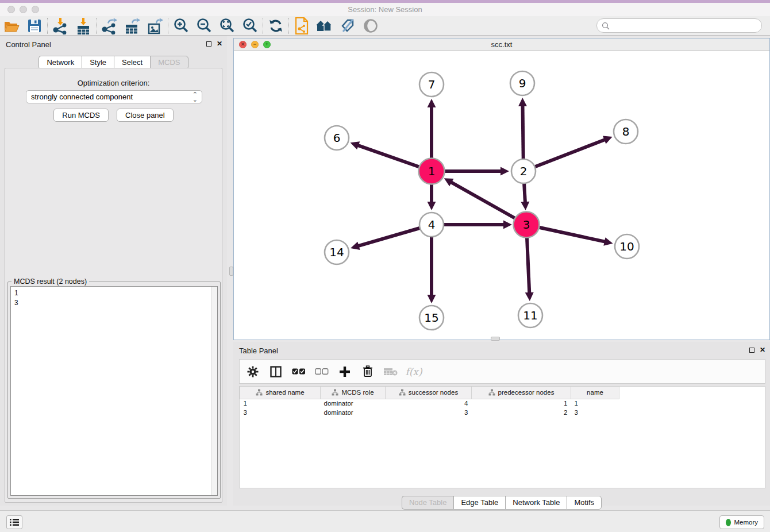  What do you see at coordinates (337, 138) in the screenshot?
I see `graph-node-label: 6` at bounding box center [337, 138].